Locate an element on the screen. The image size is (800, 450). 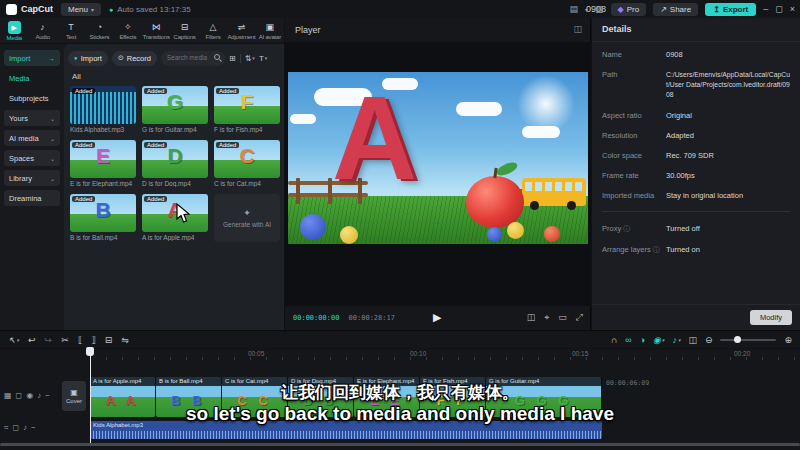
render-preview-icon: ◫ is located at coordinates (692, 340).